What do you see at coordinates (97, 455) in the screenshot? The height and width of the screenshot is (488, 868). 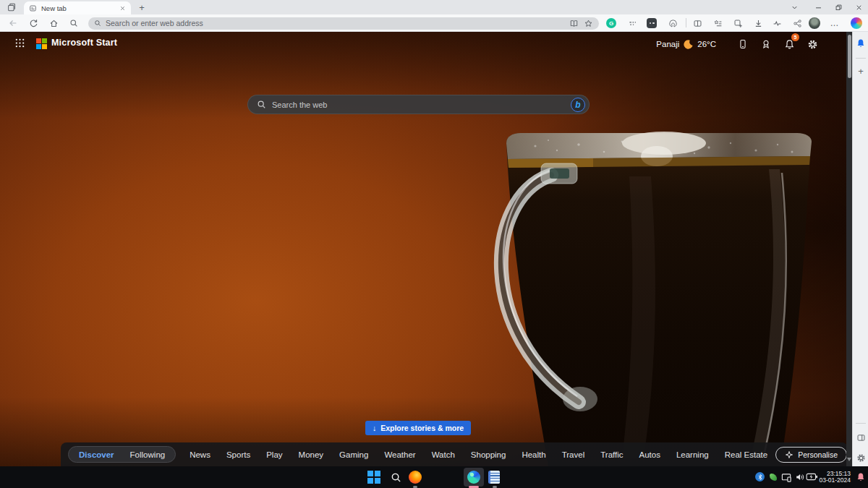 I see `tab-discover: Discover` at bounding box center [97, 455].